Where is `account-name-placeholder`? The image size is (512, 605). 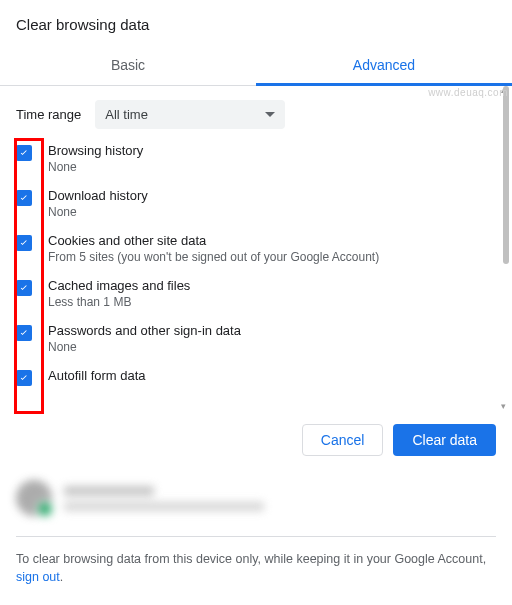
account-name-placeholder is located at coordinates (109, 491).